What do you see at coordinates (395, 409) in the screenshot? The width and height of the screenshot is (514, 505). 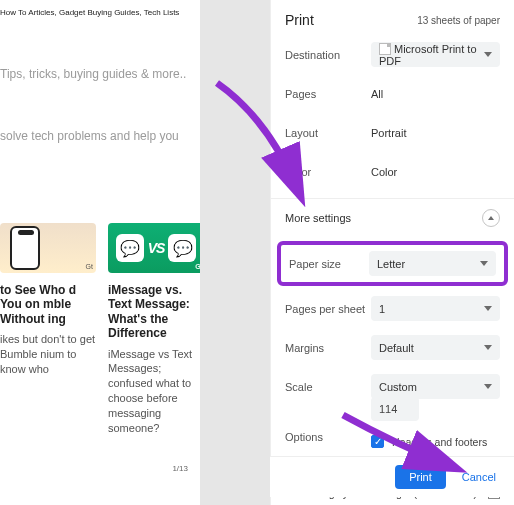 I see `scale-input: 114` at bounding box center [395, 409].